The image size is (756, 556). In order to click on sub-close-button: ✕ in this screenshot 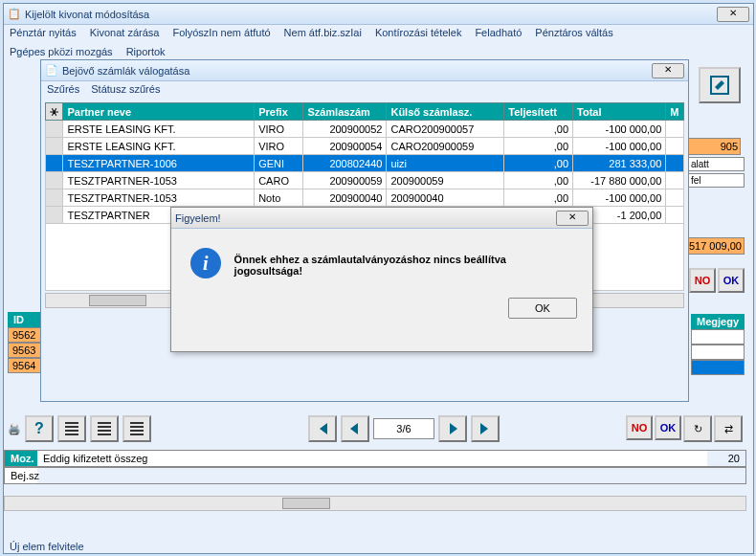, I will do `click(668, 71)`.